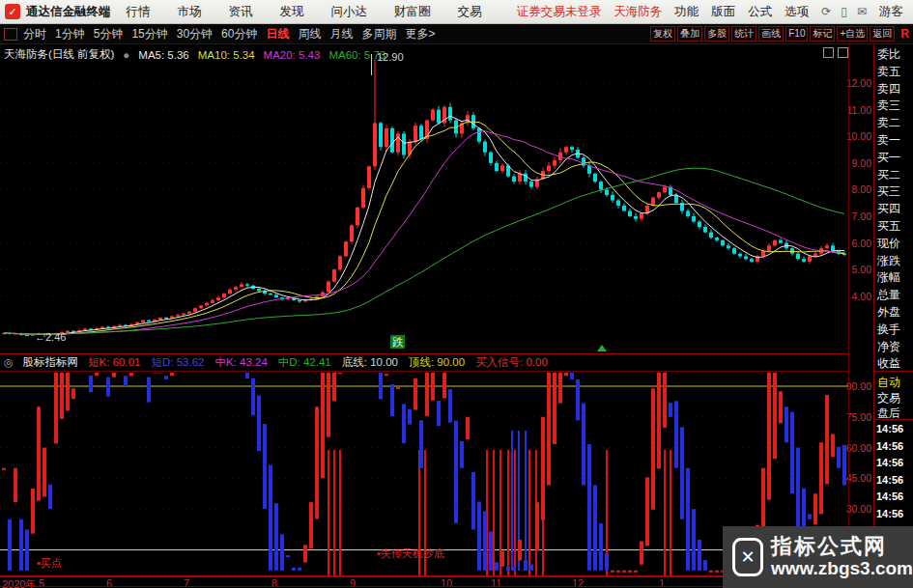 This screenshot has height=588, width=913. Describe the element at coordinates (229, 35) in the screenshot. I see `period-items: 分时1分钟5分钟15分钟30分钟60分钟日线周线月线多周期更多>` at that location.